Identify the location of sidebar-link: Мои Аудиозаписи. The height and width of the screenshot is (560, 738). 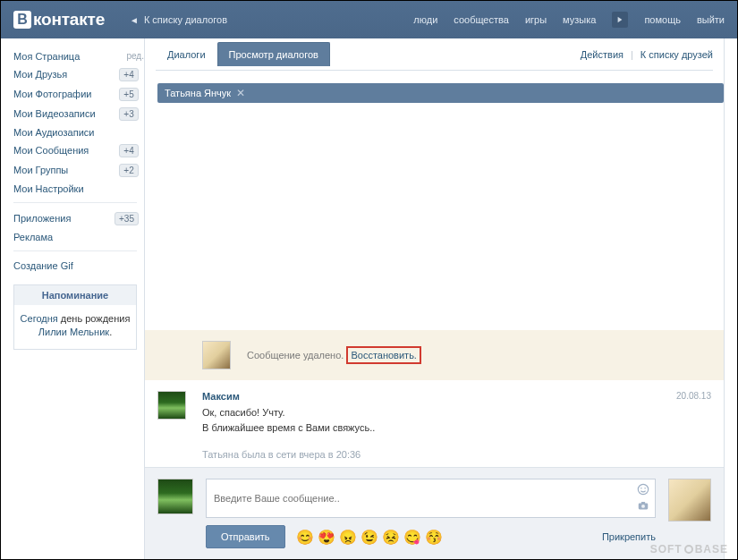
(54, 132).